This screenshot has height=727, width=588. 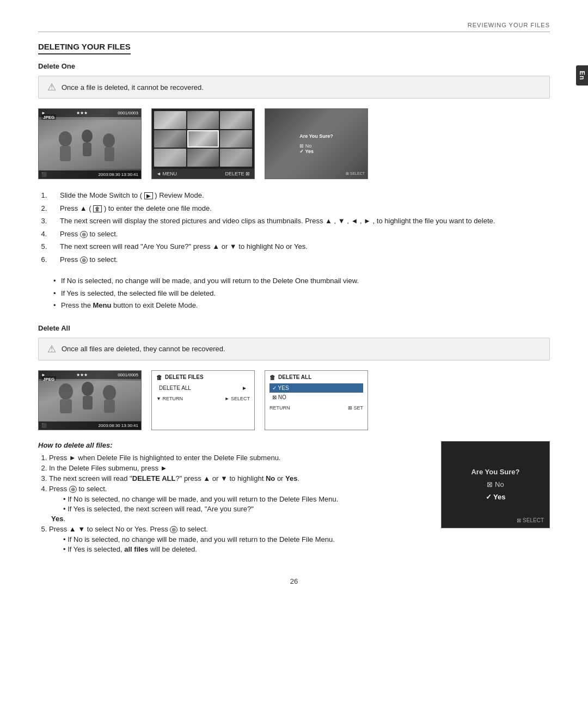 What do you see at coordinates (299, 221) in the screenshot?
I see `step-3: The next screen will display the stored …` at bounding box center [299, 221].